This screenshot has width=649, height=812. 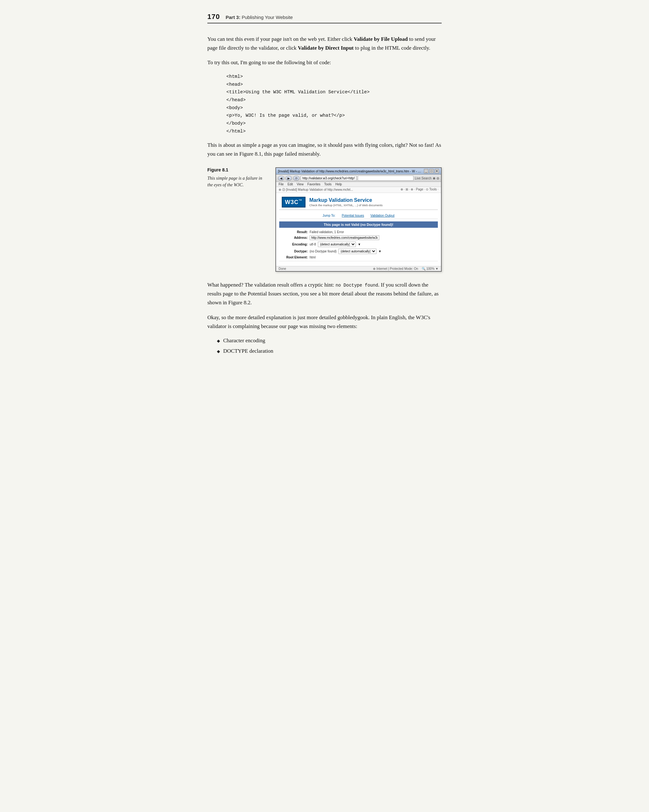 What do you see at coordinates (293, 244) in the screenshot?
I see `encoding-label: Encoding:` at bounding box center [293, 244].